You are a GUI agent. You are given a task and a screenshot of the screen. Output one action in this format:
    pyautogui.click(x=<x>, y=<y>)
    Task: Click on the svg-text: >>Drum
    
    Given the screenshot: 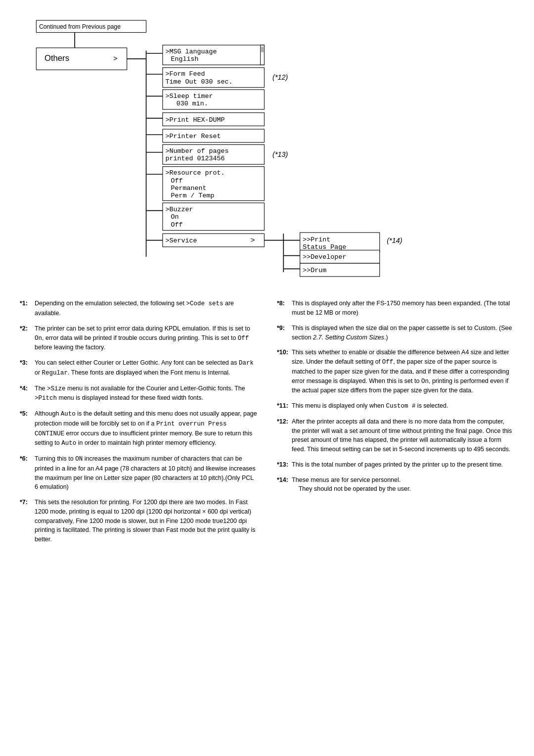 What is the action you would take?
    pyautogui.click(x=314, y=270)
    